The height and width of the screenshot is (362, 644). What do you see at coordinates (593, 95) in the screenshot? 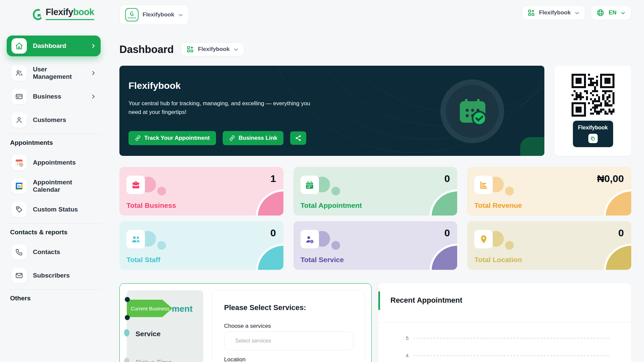
I see `qr-code` at bounding box center [593, 95].